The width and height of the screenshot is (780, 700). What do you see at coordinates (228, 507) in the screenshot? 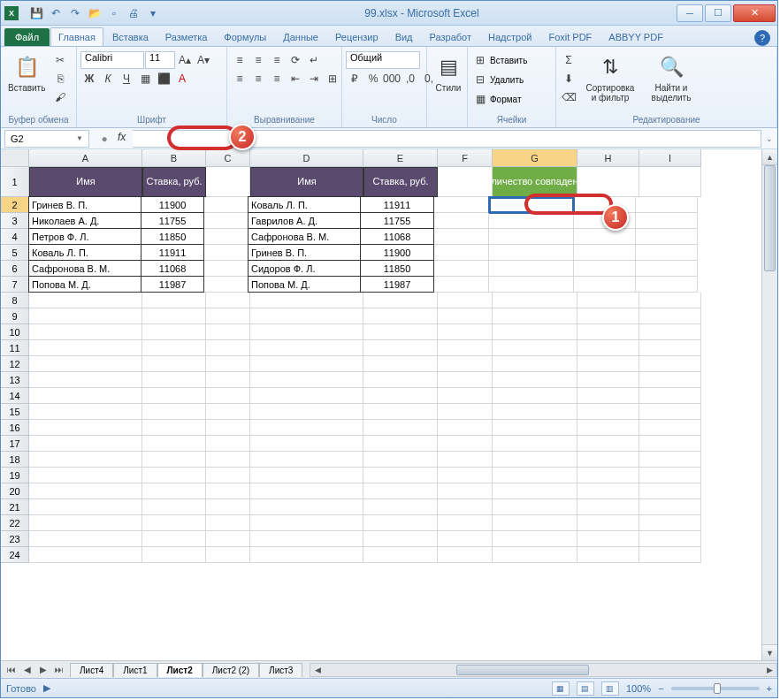
I see `cell-C21` at bounding box center [228, 507].